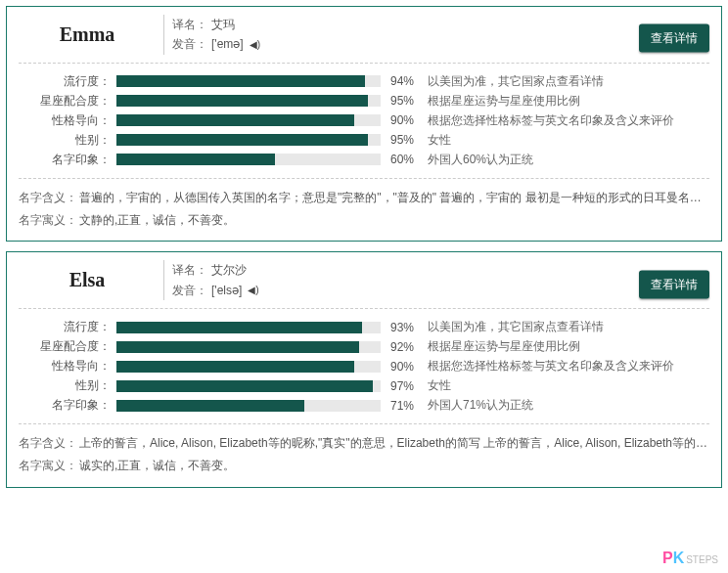 This screenshot has width=728, height=573. Describe the element at coordinates (401, 347) in the screenshot. I see `metric-percent: 92%` at that location.